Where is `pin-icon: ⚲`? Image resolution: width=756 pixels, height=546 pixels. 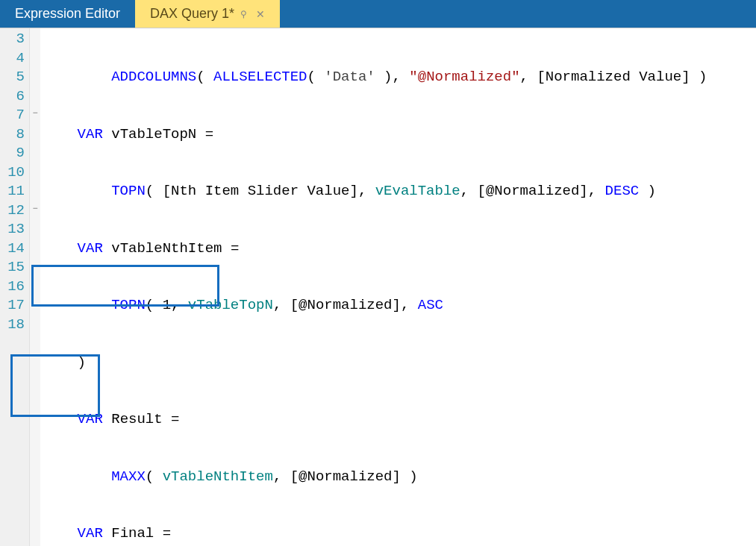 pin-icon: ⚲ is located at coordinates (243, 14).